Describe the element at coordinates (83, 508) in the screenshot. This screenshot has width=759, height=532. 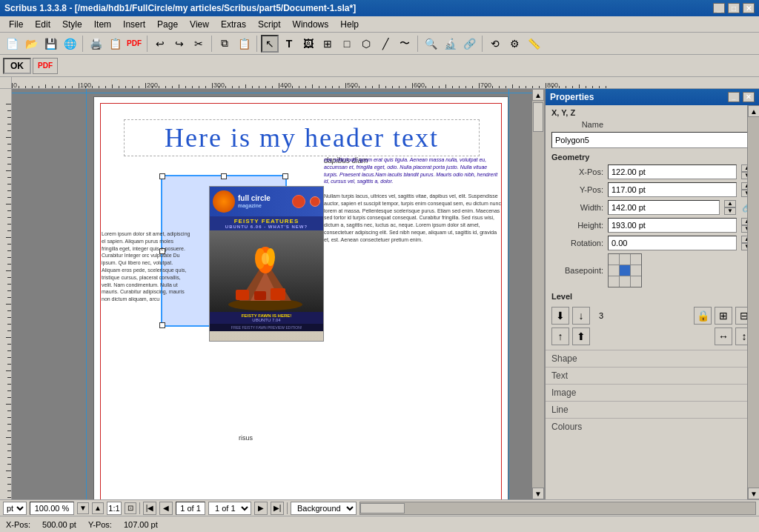
I see `zoom-down: ▼` at that location.